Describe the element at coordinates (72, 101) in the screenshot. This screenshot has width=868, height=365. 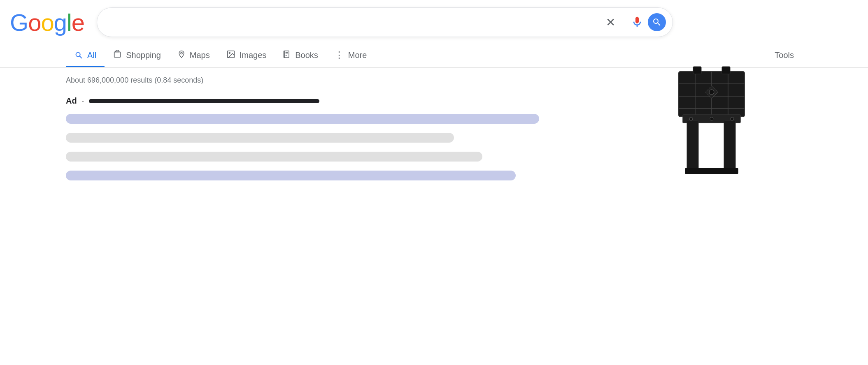
I see `ad-label: Ad` at that location.